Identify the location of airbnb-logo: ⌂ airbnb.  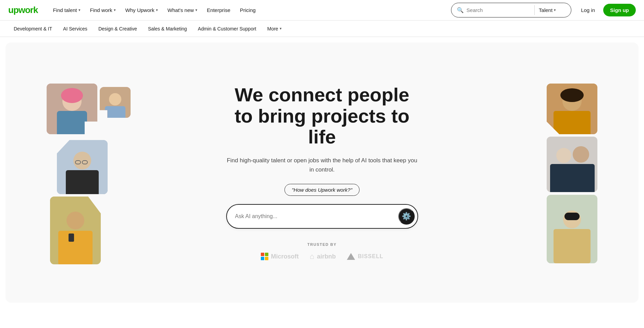
(323, 256).